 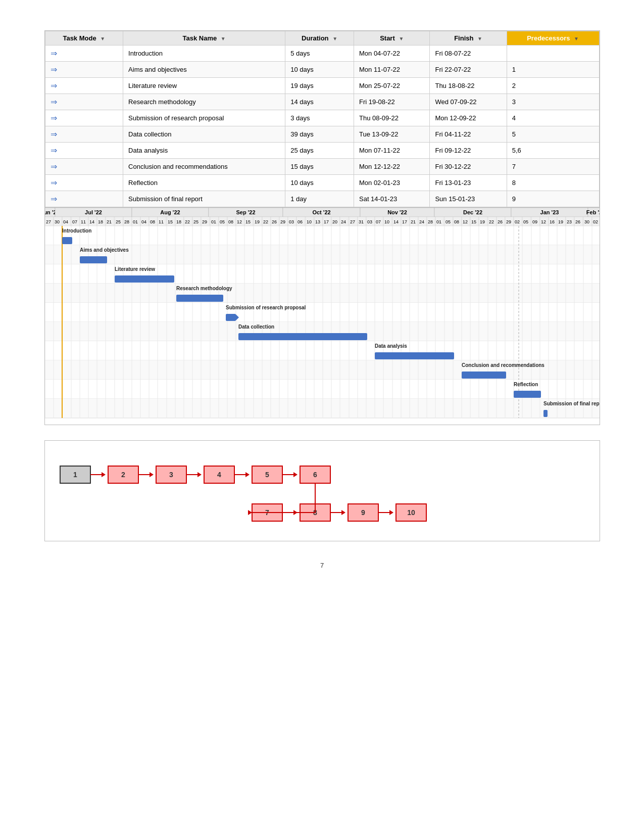 I want to click on svg-text: Introduction, so click(x=77, y=230).